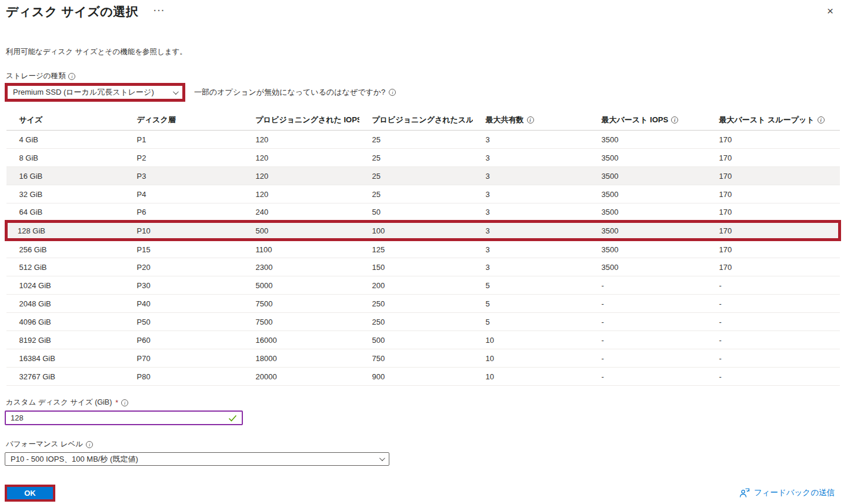  What do you see at coordinates (65, 231) in the screenshot?
I see `table-cell: 128 GiB` at bounding box center [65, 231].